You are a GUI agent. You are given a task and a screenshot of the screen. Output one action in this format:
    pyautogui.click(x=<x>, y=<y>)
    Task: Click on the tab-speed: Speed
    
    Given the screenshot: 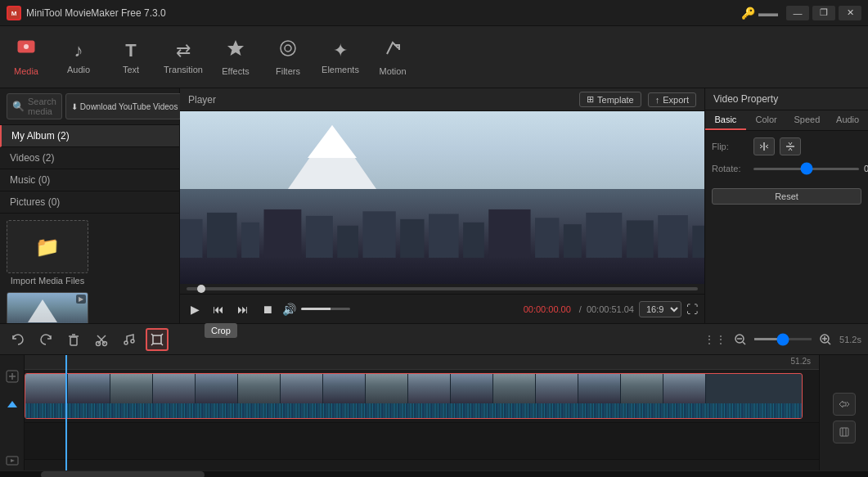 What is the action you would take?
    pyautogui.click(x=807, y=120)
    